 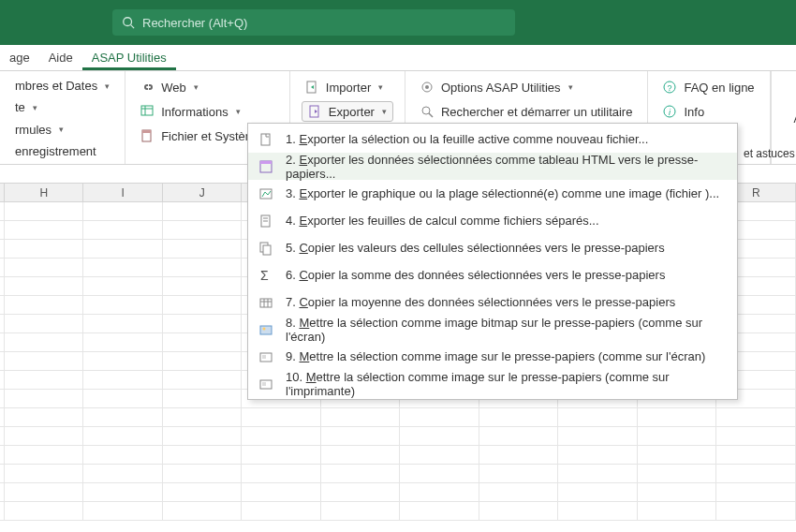 What do you see at coordinates (493, 356) in the screenshot?
I see `export-menu-item-9: 9. Mettre la sélection comme image sur l…` at bounding box center [493, 356].